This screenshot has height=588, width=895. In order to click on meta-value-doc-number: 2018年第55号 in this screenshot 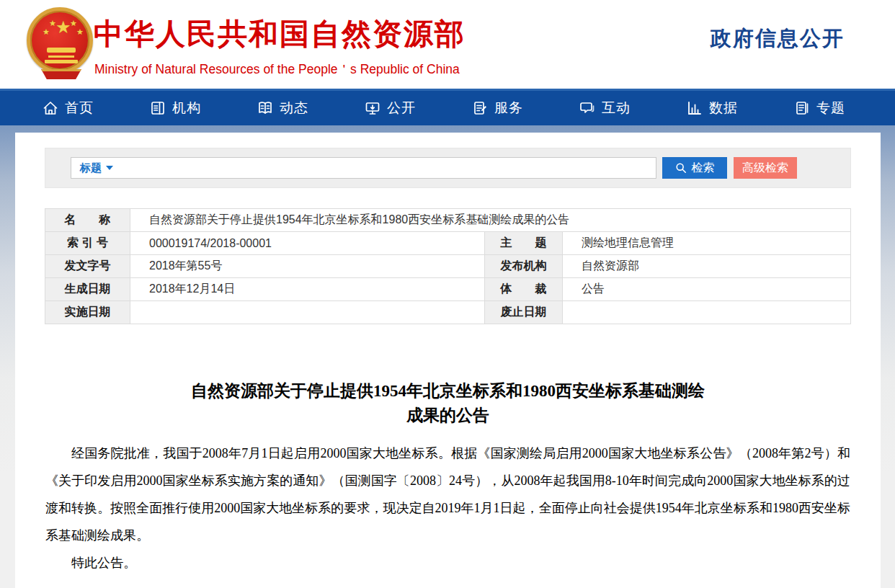, I will do `click(308, 267)`.